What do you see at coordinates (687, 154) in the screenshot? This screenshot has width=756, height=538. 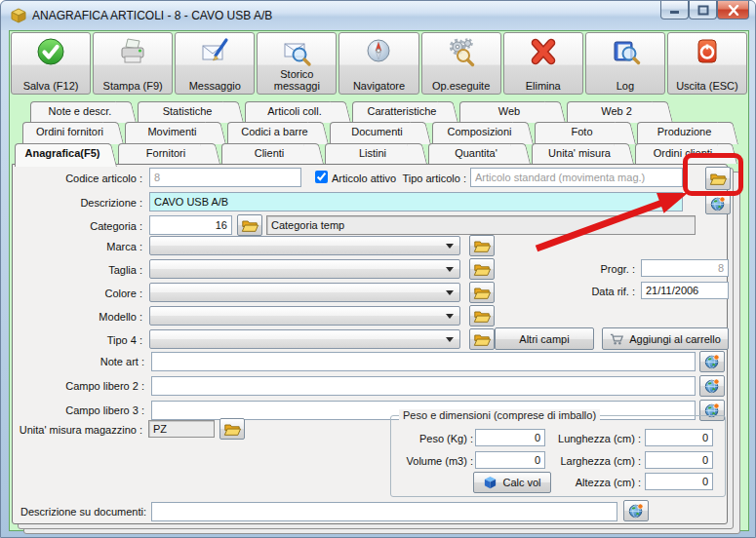 I see `tab-ordini-clienti: Ordini clienti` at bounding box center [687, 154].